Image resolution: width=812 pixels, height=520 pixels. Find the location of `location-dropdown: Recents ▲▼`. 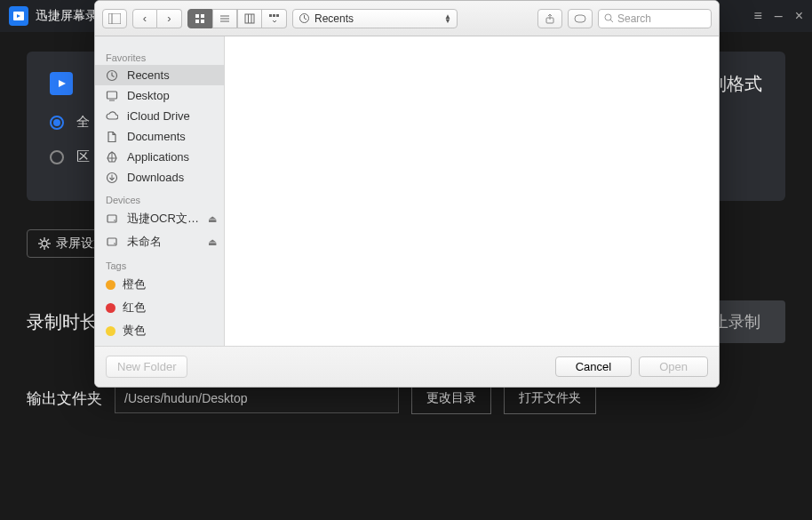

location-dropdown: Recents ▲▼ is located at coordinates (375, 19).